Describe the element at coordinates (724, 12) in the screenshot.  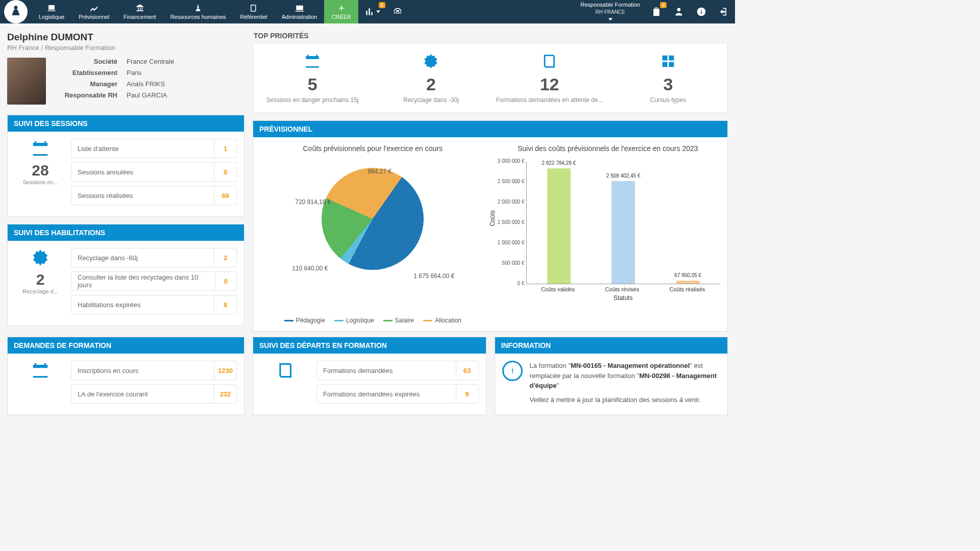
I see `logout-icon` at that location.